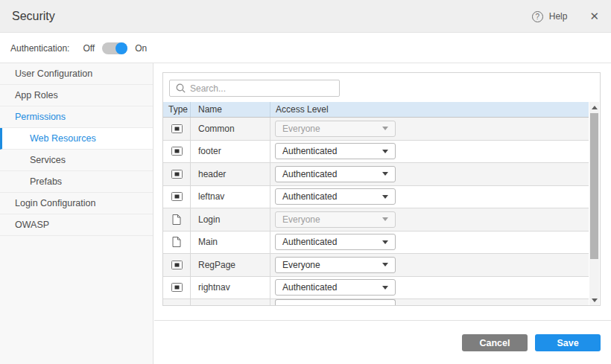 This screenshot has width=611, height=364. I want to click on scroll-up-icon, so click(595, 107).